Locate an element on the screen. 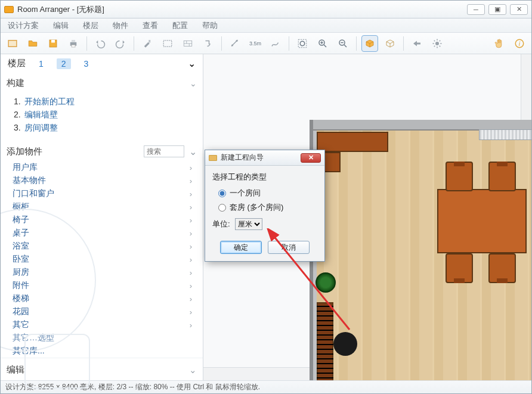  close-button: ✕ is located at coordinates (519, 10).